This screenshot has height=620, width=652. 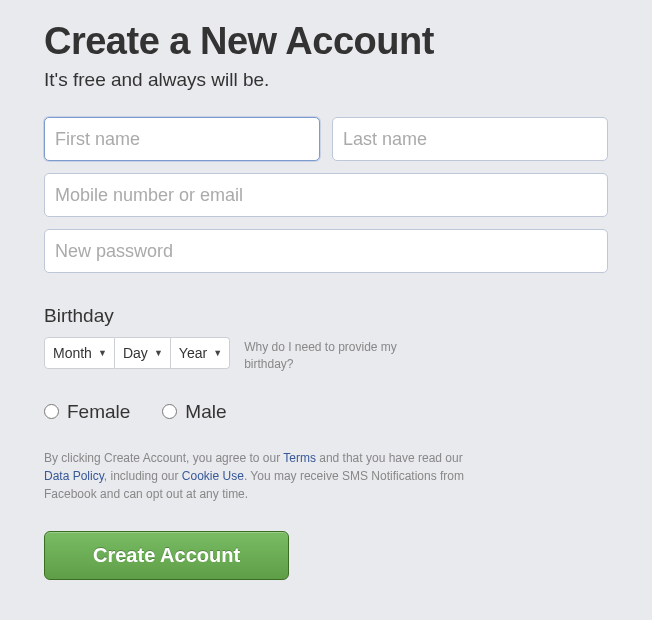 What do you see at coordinates (52, 412) in the screenshot?
I see `gender-female-radio` at bounding box center [52, 412].